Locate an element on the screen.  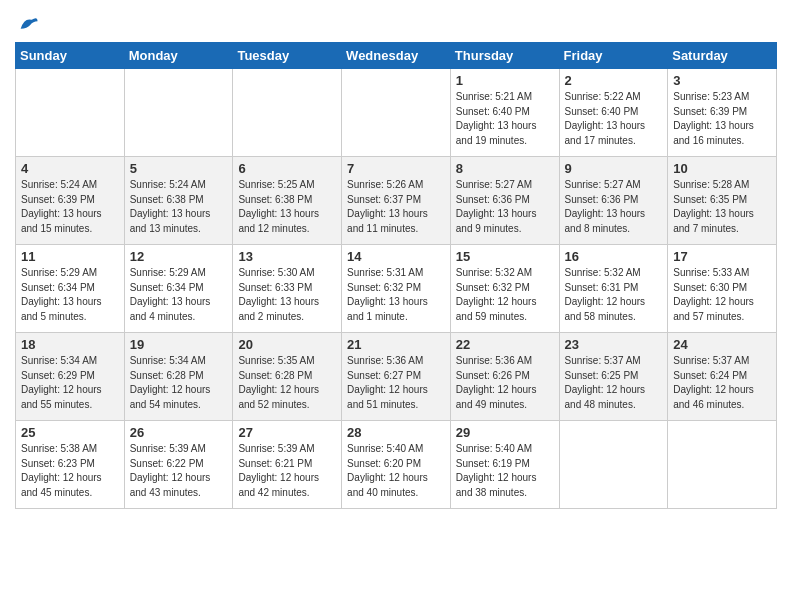
day-detail: Sunrise: 5:29 AM Sunset: 6:34 PM Dayligh… is located at coordinates (70, 295).